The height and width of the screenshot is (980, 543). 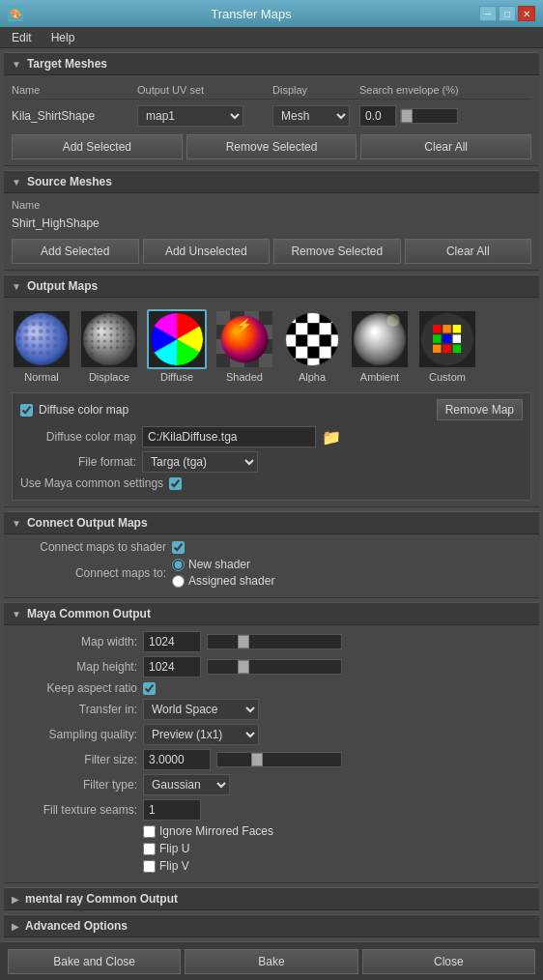 What do you see at coordinates (229, 437) in the screenshot?
I see `map-path-input: C:/KilaDiffuse.tga` at bounding box center [229, 437].